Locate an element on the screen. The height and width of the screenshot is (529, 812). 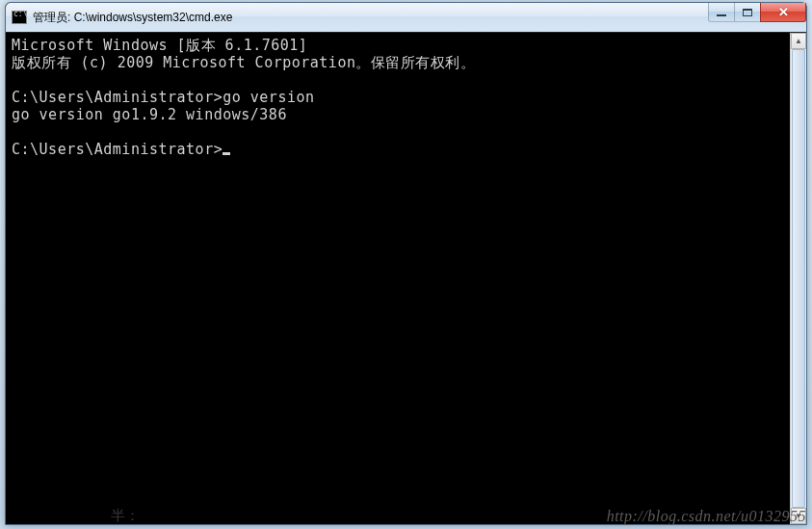
titlebar: c:\ 管理员: C:\windows\system32\cmd.exe ✕ is located at coordinates (406, 17).